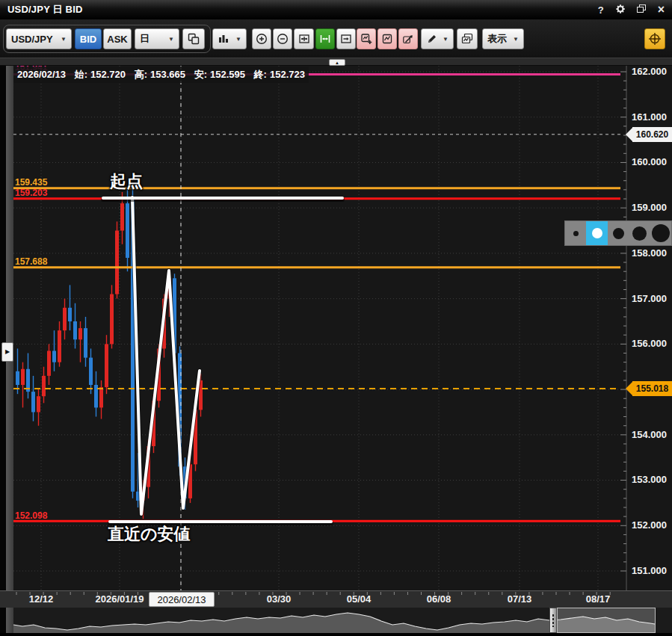 Image resolution: width=672 pixels, height=636 pixels. I want to click on draw-tool-select: ▼, so click(437, 39).